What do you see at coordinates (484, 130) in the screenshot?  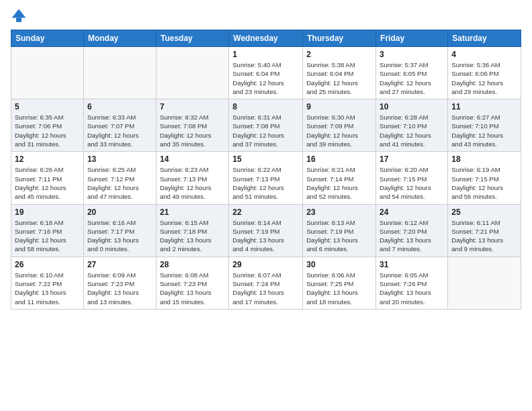 I see `day-info: Sunrise: 6:27 AM Sunset: 7:10 PM Dayligh…` at bounding box center [484, 130].